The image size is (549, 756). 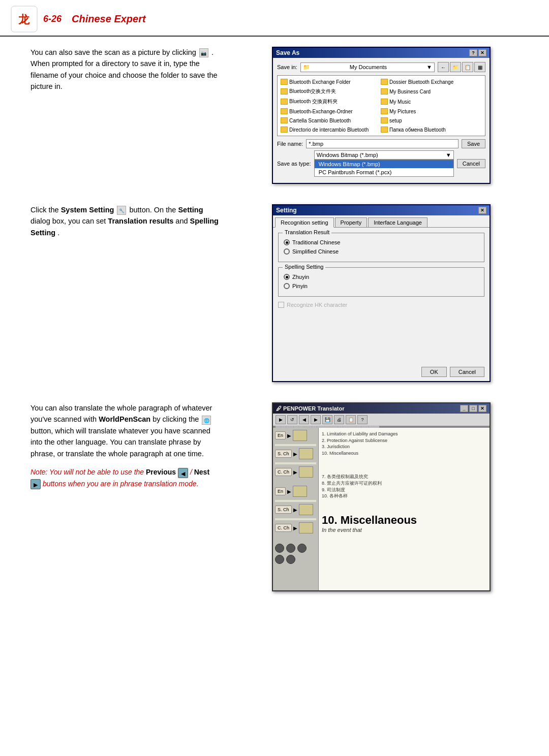 What do you see at coordinates (121, 484) in the screenshot?
I see `note-suffix: buttons when you are in phrase translati…` at bounding box center [121, 484].